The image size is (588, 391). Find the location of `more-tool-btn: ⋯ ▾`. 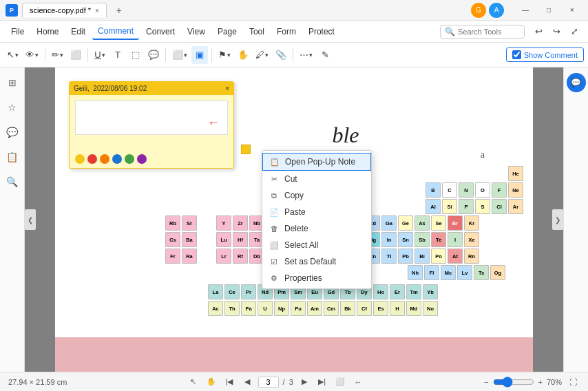

more-tool-btn: ⋯ ▾ is located at coordinates (306, 55).